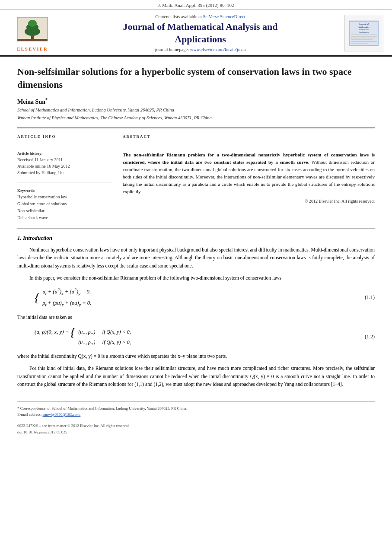  I want to click on intro-para4: where the initial discontinuity Q(x, y) …, so click(196, 356).